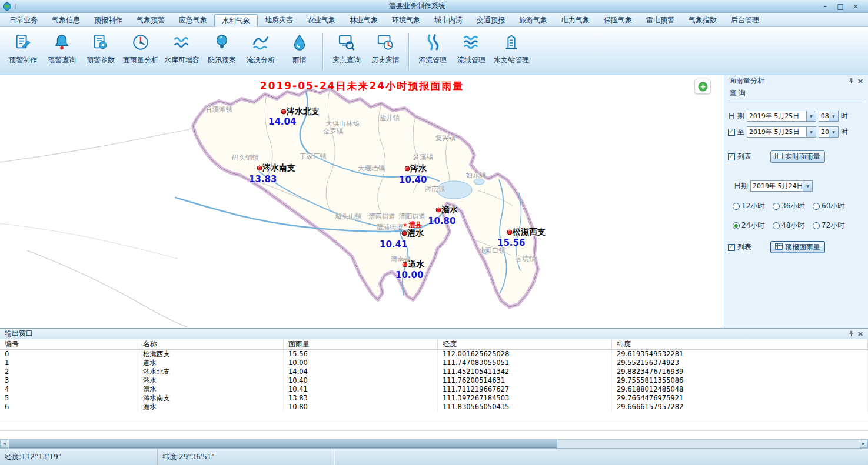 This screenshot has width=868, height=465. Describe the element at coordinates (829, 132) in the screenshot. I see `end-hour-select: 20 ▼` at that location.